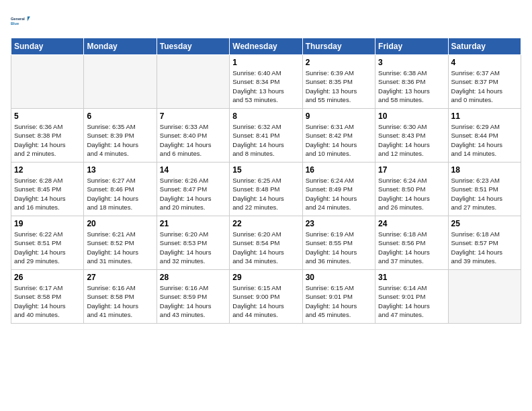  What do you see at coordinates (120, 297) in the screenshot?
I see `calendar-day-cell: 27Sunrise: 6:16 AM Sunset: 8:58 PM Dayli…` at bounding box center [120, 297].